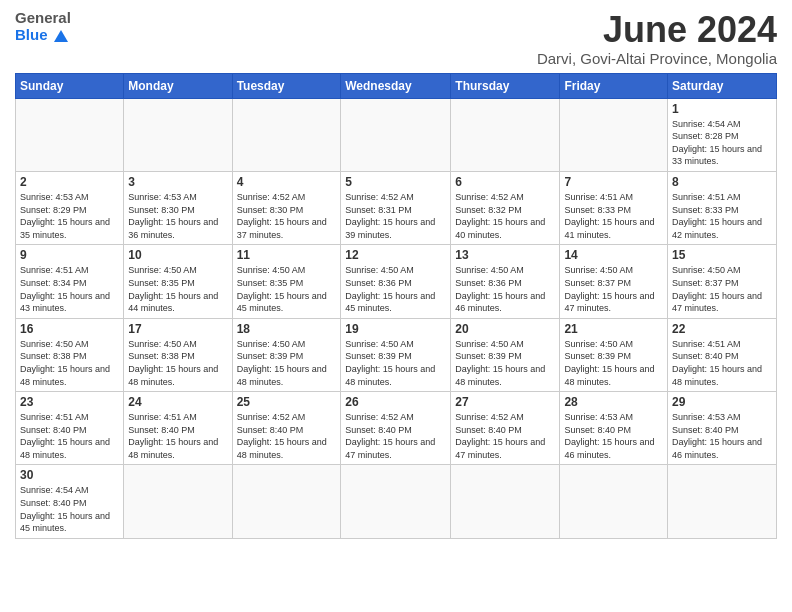  What do you see at coordinates (506, 282) in the screenshot?
I see `calendar-cell-w3-d5: 13Sunrise: 4:50 AM Sunset: 8:36 PM Dayli…` at bounding box center [506, 282].